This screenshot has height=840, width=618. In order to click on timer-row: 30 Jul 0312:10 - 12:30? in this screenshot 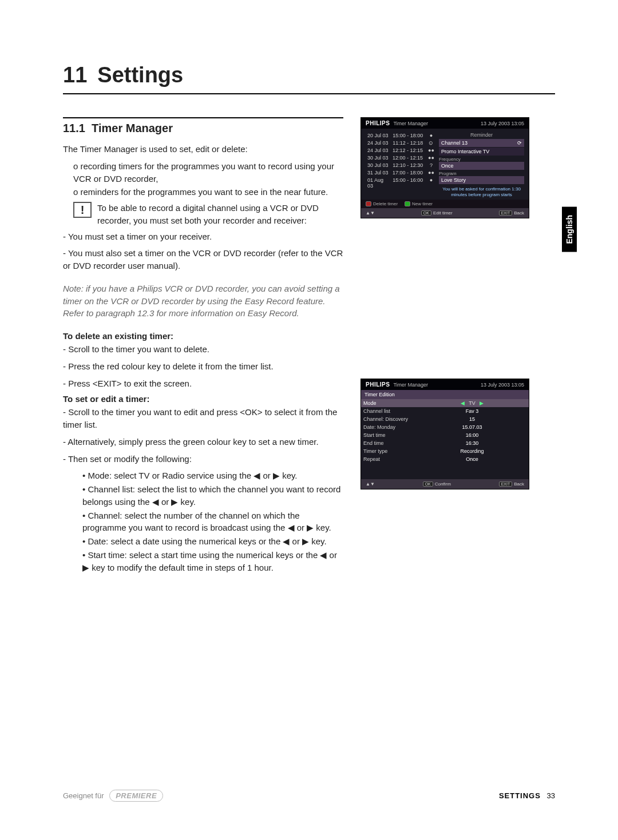, I will do `click(401, 165)`.